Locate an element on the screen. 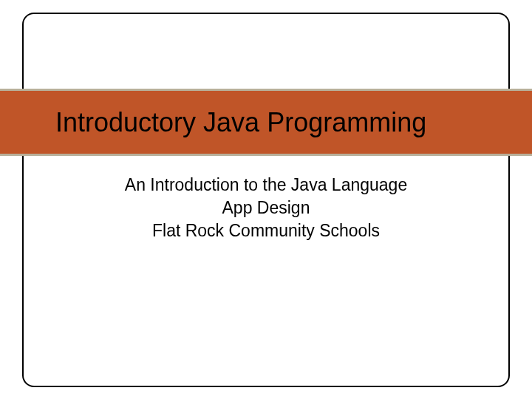  slide-title: Introductory Java Programming is located at coordinates (241, 123).